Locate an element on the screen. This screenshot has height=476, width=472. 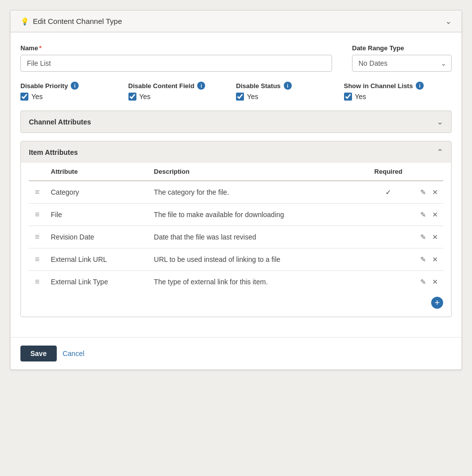
disable-status-value-row: Yes is located at coordinates (290, 97).